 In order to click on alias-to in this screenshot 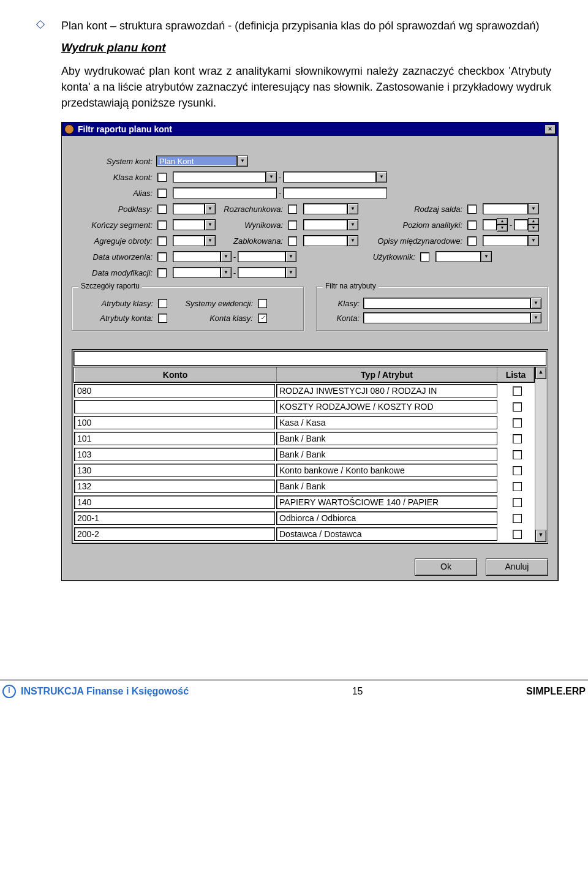, I will do `click(335, 193)`.